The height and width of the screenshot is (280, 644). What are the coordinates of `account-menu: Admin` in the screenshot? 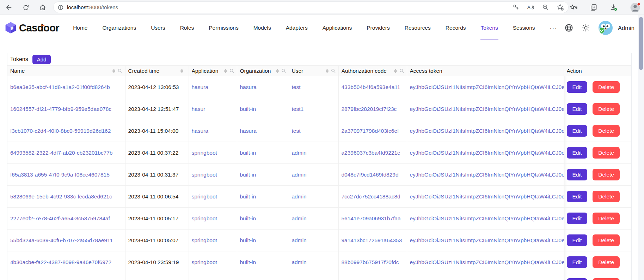 It's located at (621, 28).